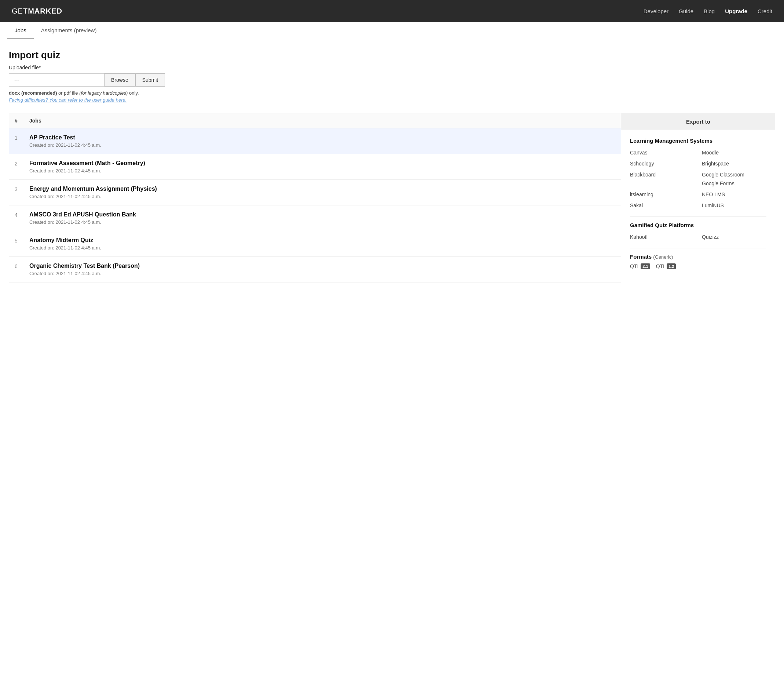 This screenshot has width=784, height=682. What do you see at coordinates (45, 11) in the screenshot?
I see `logo-marked: MARKED` at bounding box center [45, 11].